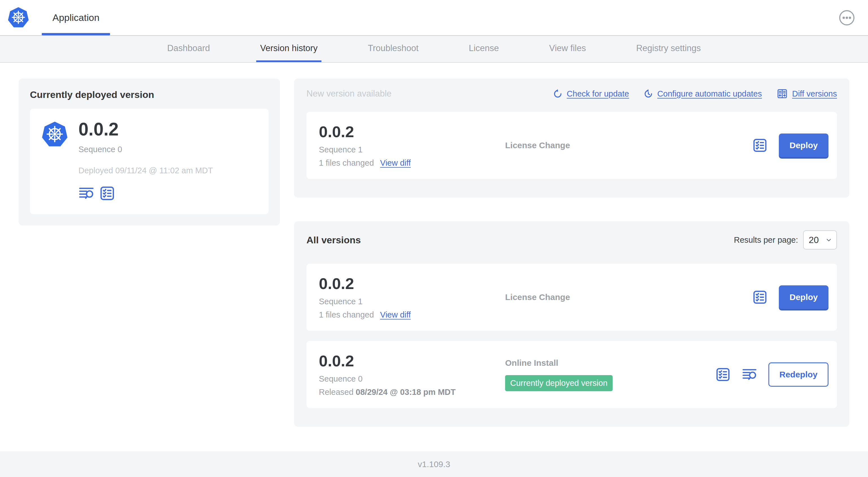  Describe the element at coordinates (532, 363) in the screenshot. I see `version-source-label: Online Install` at that location.